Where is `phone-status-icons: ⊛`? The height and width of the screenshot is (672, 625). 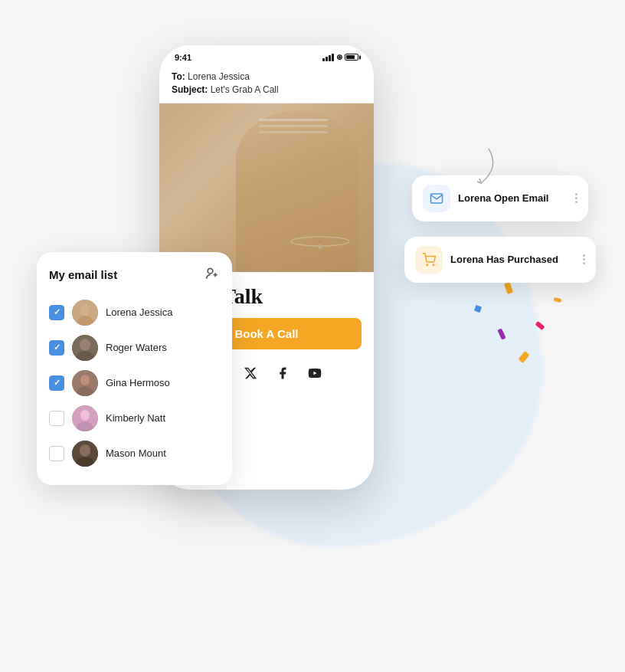 phone-status-icons: ⊛ is located at coordinates (340, 57).